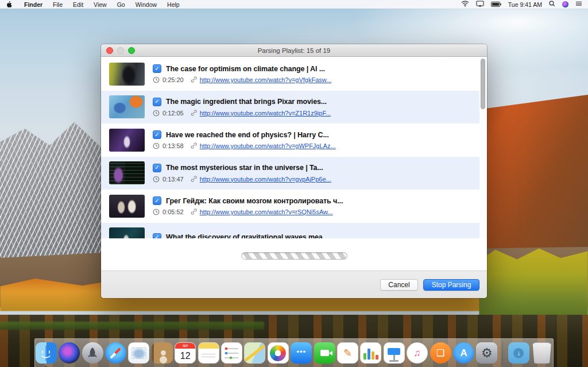 The height and width of the screenshot is (367, 588). I want to click on airplay-display-icon, so click(480, 5).